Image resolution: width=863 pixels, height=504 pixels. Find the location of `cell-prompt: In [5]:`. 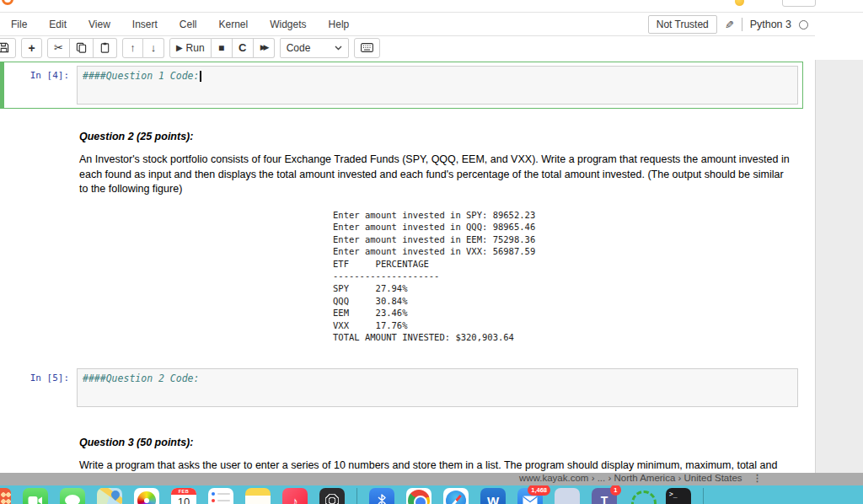

cell-prompt: In [5]: is located at coordinates (40, 388).